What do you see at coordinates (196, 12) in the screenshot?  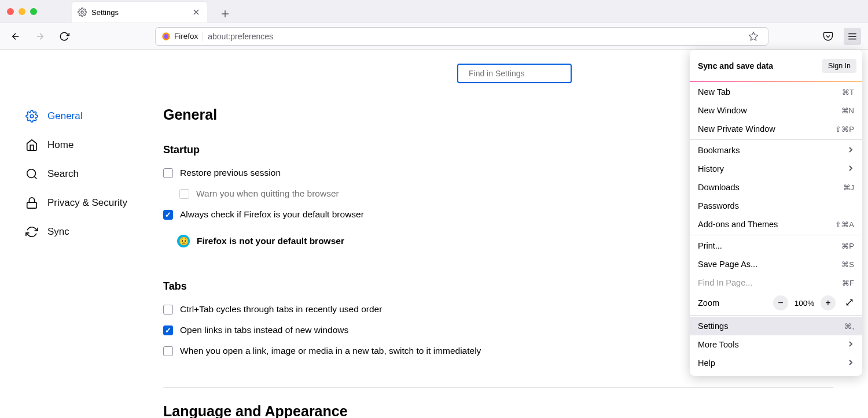 I see `tab-close-button` at bounding box center [196, 12].